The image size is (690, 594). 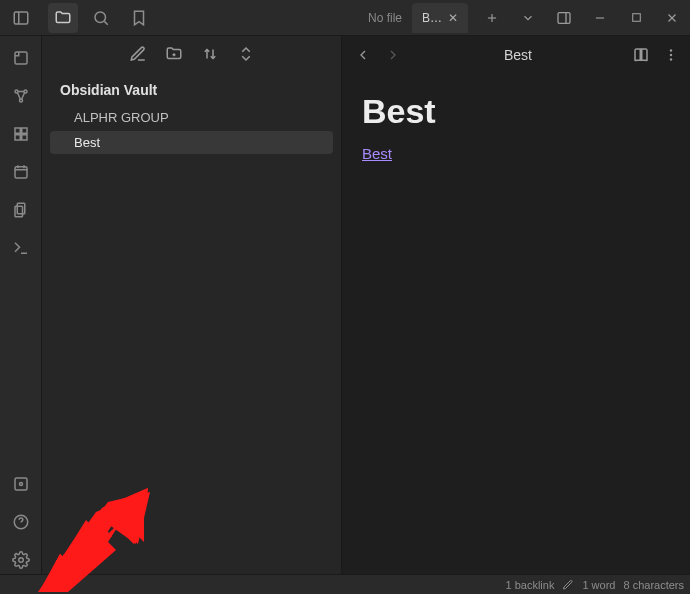 What do you see at coordinates (87, 142) in the screenshot?
I see `tree-item-label: Best` at bounding box center [87, 142].